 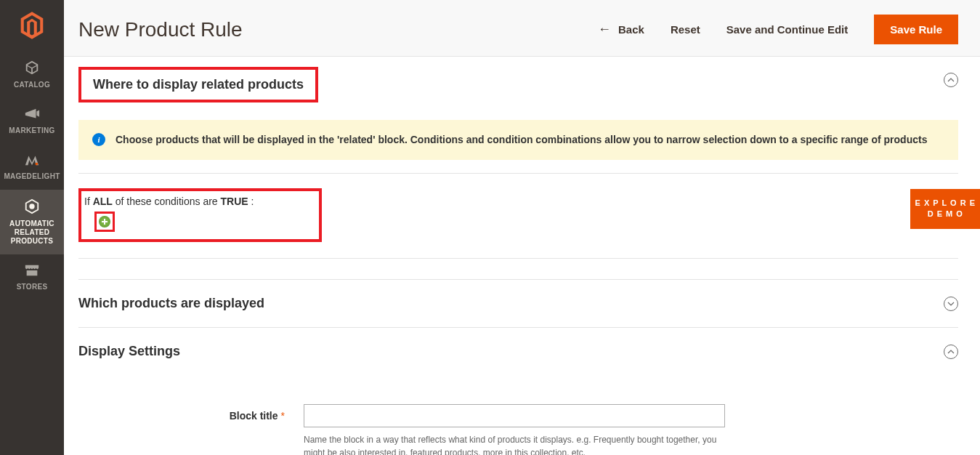 What do you see at coordinates (174, 222) in the screenshot?
I see `add-condition-wrap` at bounding box center [174, 222].